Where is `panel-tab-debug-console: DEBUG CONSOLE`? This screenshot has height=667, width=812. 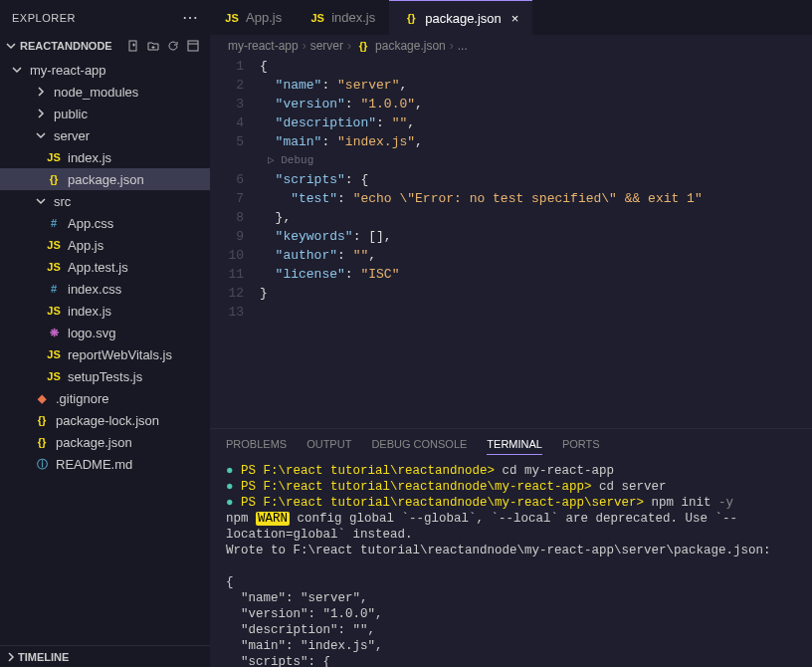
panel-tab-debug-console: DEBUG CONSOLE is located at coordinates (419, 444).